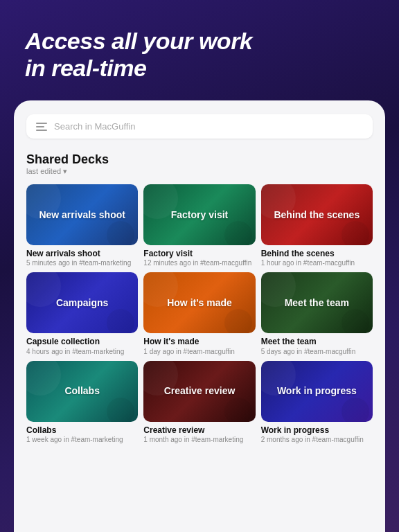 The height and width of the screenshot is (532, 399). Describe the element at coordinates (317, 391) in the screenshot. I see `deck-thumb-work-in-progress: Work in progress` at that location.